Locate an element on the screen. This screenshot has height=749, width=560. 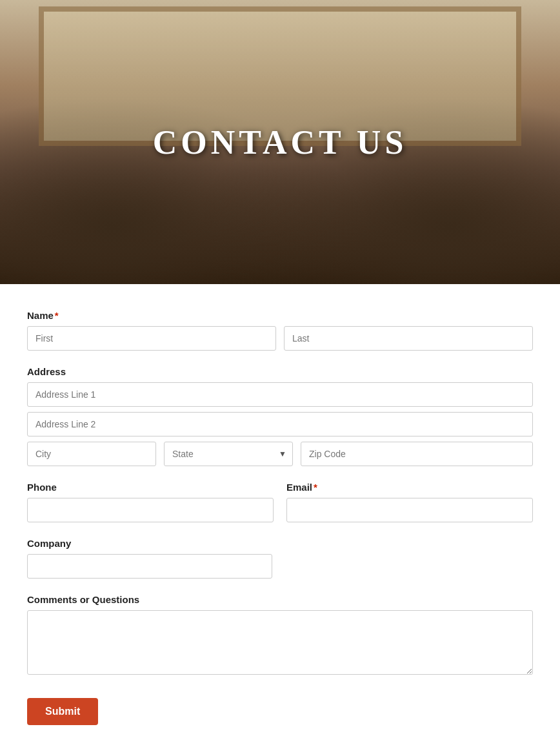
last-name-input is located at coordinates (408, 338).